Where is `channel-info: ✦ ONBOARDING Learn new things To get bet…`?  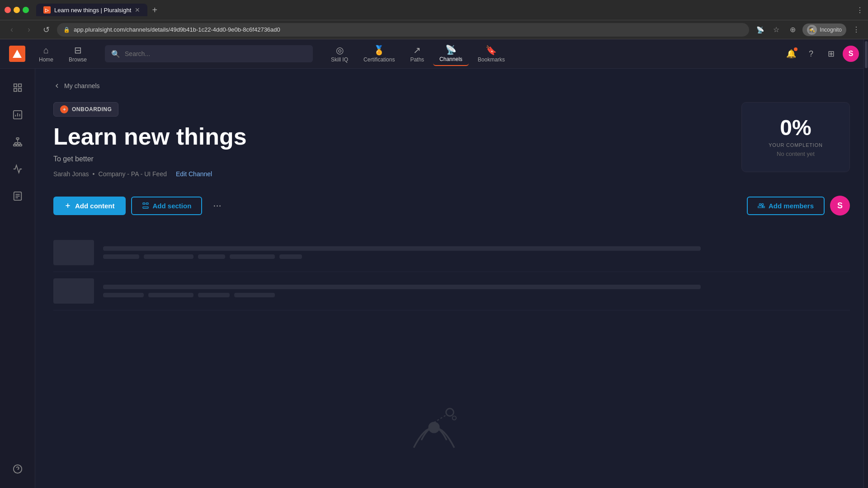 channel-info: ✦ ONBOARDING Learn new things To get bet… is located at coordinates (388, 140).